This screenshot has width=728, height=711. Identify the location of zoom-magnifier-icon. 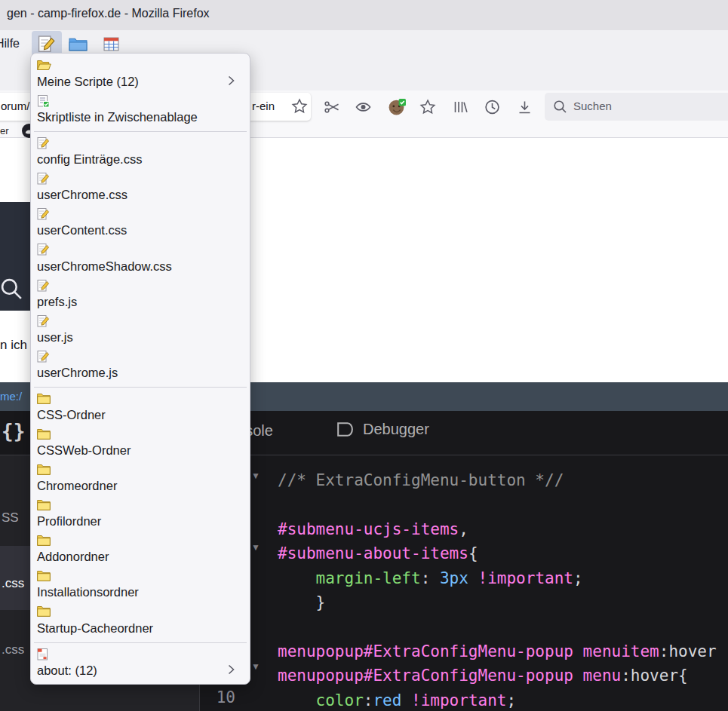
(12, 290).